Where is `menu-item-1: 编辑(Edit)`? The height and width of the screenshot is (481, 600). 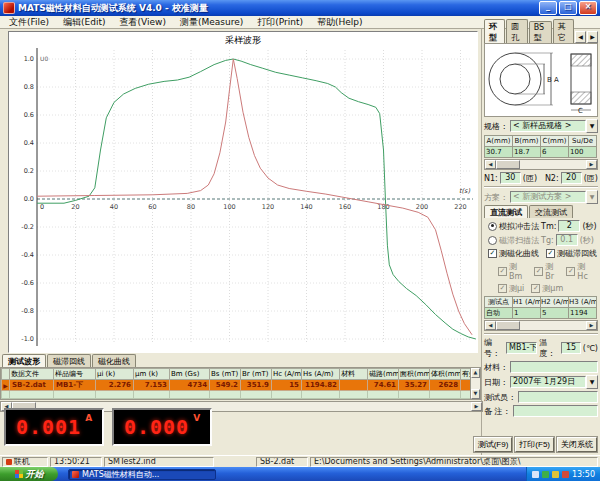 menu-item-1: 编辑(Edit) is located at coordinates (84, 22).